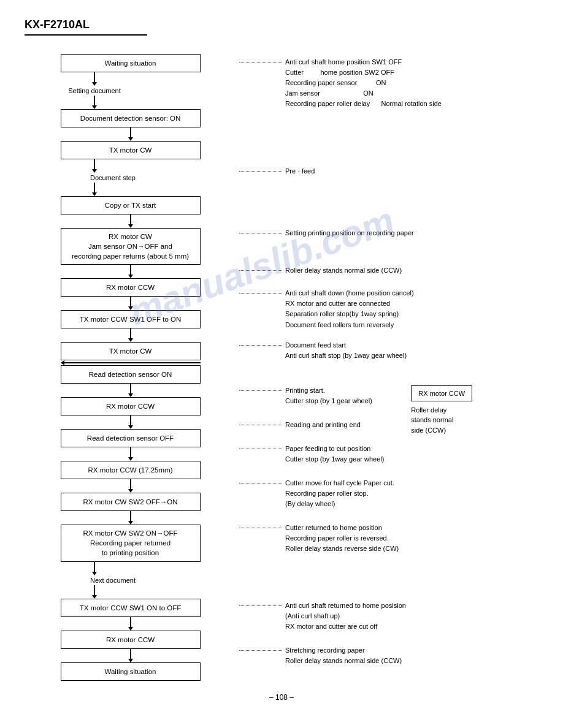 This screenshot has height=728, width=563. What do you see at coordinates (389, 309) in the screenshot?
I see `ann-tx-ccw-sw1: Anti curl shaft down (home position canc…` at bounding box center [389, 309].